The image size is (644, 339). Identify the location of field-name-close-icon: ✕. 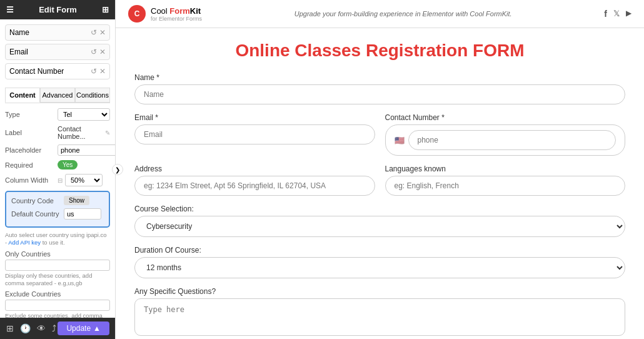
(103, 33).